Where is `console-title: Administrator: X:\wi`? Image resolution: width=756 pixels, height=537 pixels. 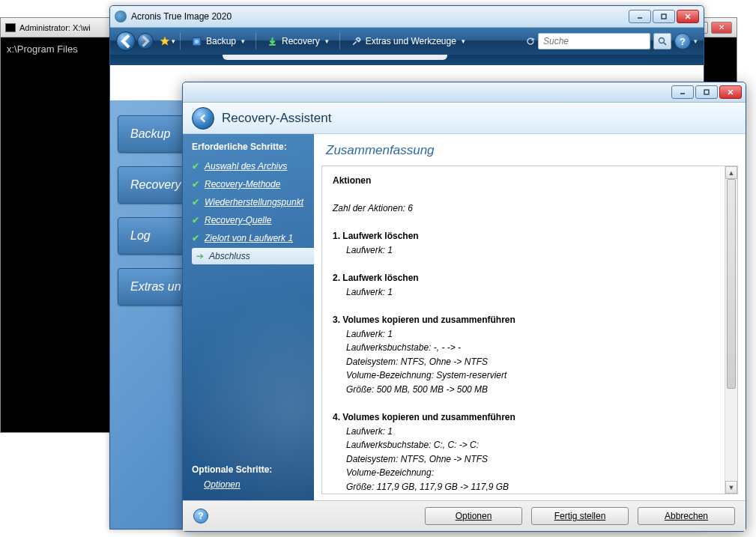
console-title: Administrator: X:\wi is located at coordinates (55, 28).